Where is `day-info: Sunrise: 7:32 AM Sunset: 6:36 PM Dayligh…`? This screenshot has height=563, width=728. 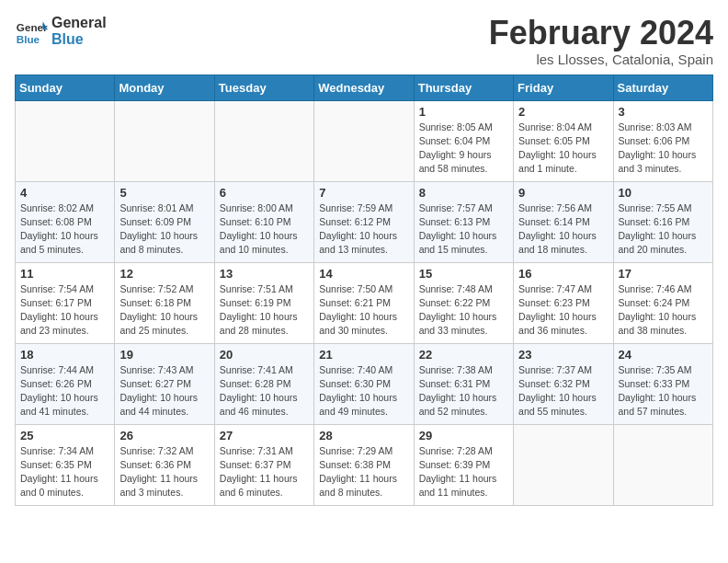
day-info: Sunrise: 7:32 AM Sunset: 6:36 PM Dayligh… is located at coordinates (164, 473).